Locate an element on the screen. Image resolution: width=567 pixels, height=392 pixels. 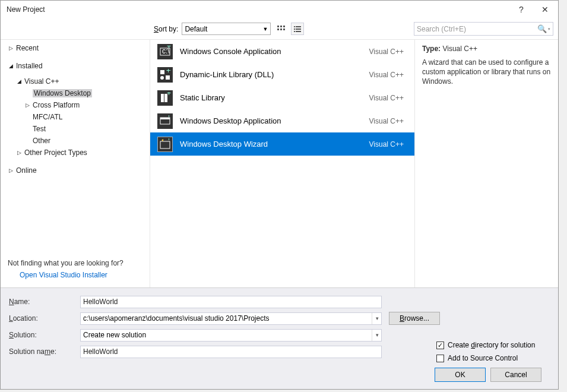
tree-item-visual-cpp: ◢ Visual C++ is located at coordinates (76, 81).